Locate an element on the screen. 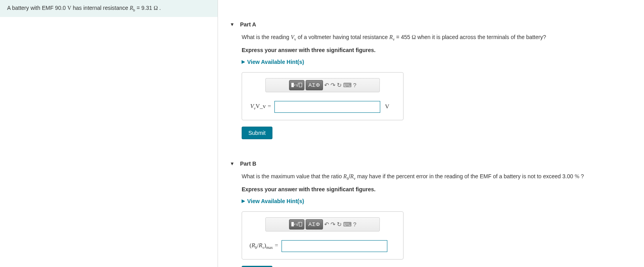 The image size is (644, 267). part-b-hints-toggle: ▶ View Available Hint(s) is located at coordinates (437, 201).